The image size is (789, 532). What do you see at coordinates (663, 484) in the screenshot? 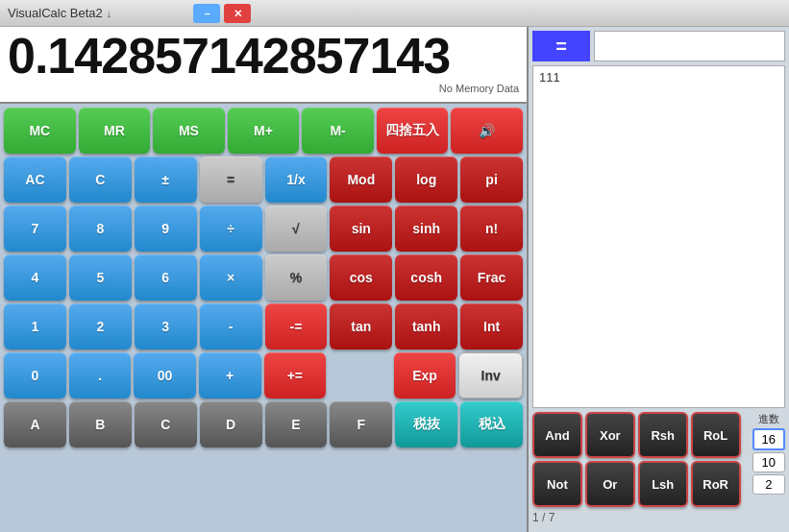
I see `lsh-button: Lsh` at bounding box center [663, 484].